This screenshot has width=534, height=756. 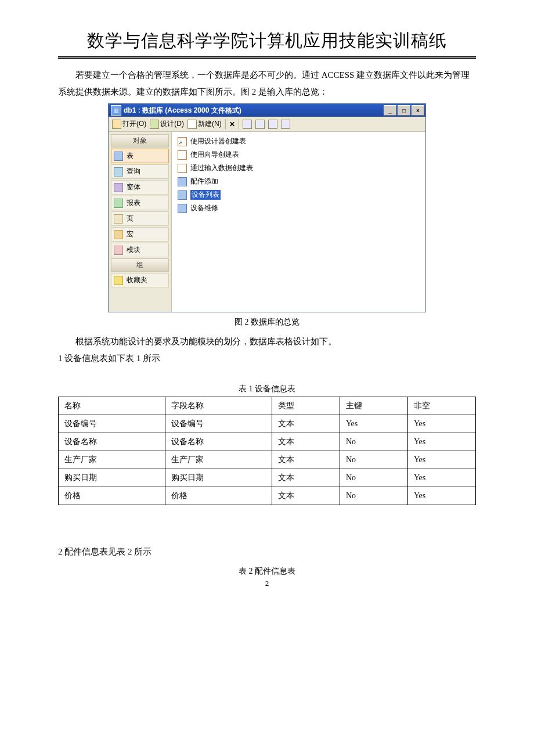 I want to click on objects-item-tables: 表, so click(x=140, y=156).